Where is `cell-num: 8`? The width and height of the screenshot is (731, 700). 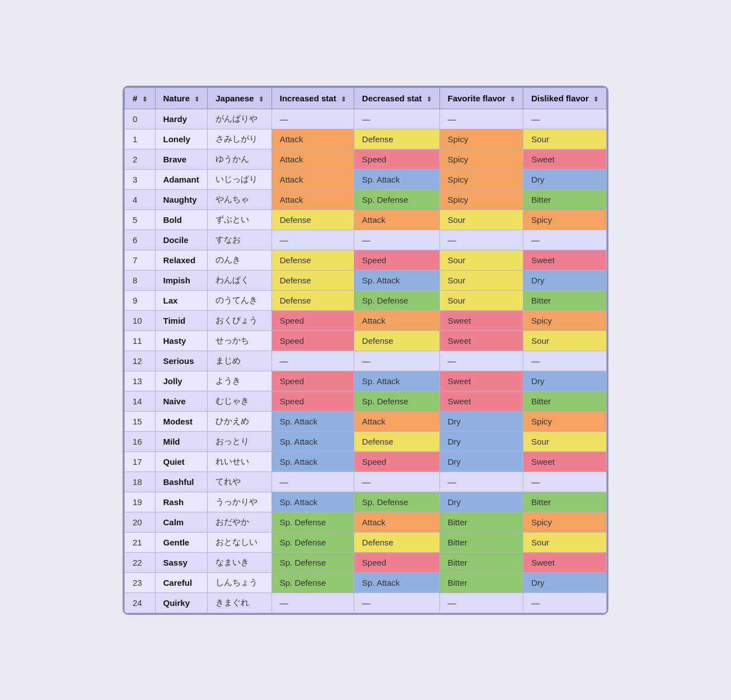 cell-num: 8 is located at coordinates (140, 280).